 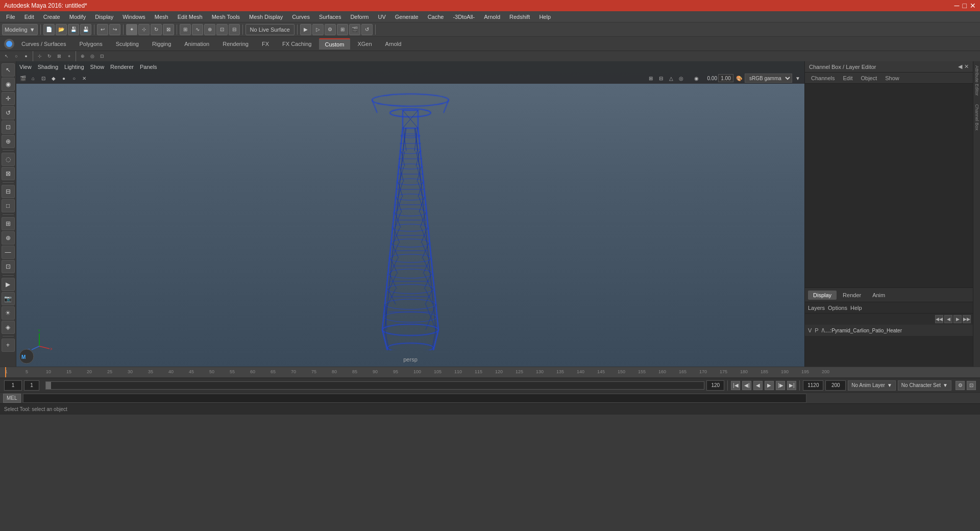 I want to click on vp-more-btn: ▼, so click(x=798, y=78).